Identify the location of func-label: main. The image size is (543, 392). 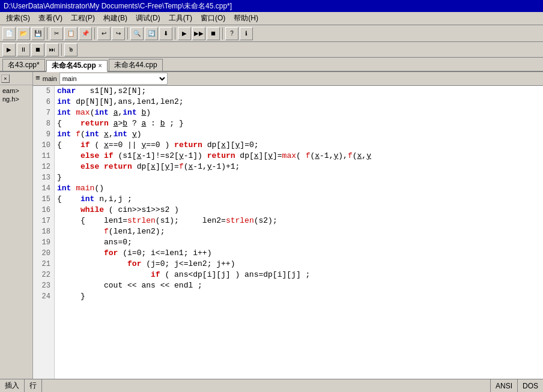
(50, 79).